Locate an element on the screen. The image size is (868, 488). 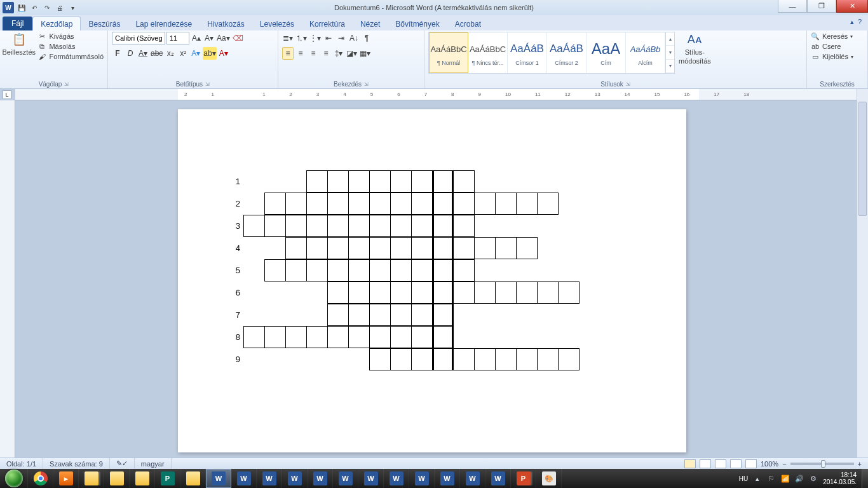
show-marks-icon: ¶ is located at coordinates (367, 38).